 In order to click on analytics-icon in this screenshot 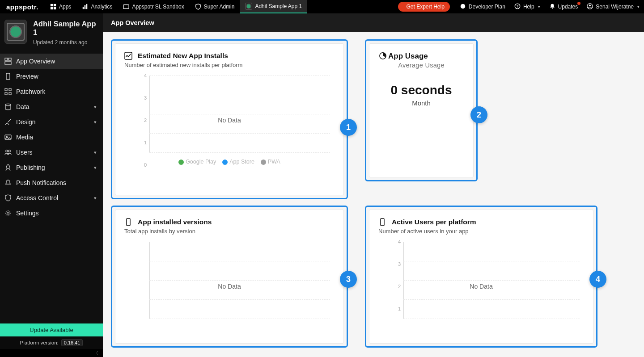, I will do `click(85, 7)`.